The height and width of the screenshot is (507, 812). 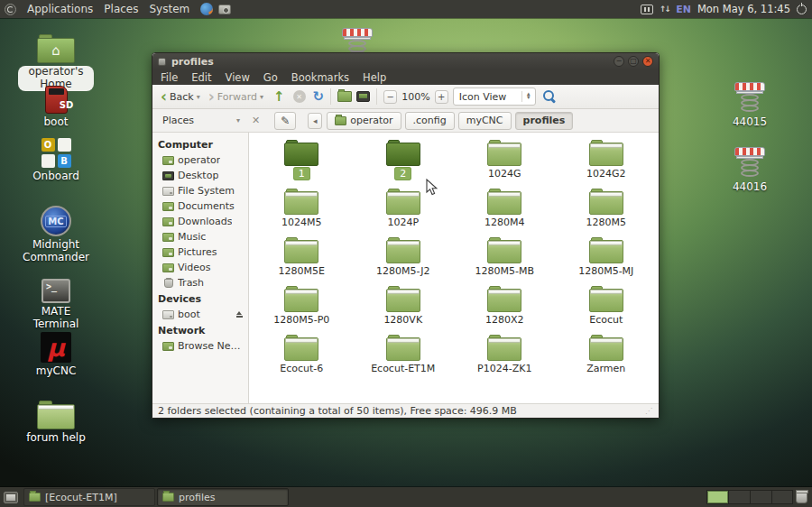 I want to click on folder-item-1280m5-j2: 1280M5-J2, so click(x=404, y=258).